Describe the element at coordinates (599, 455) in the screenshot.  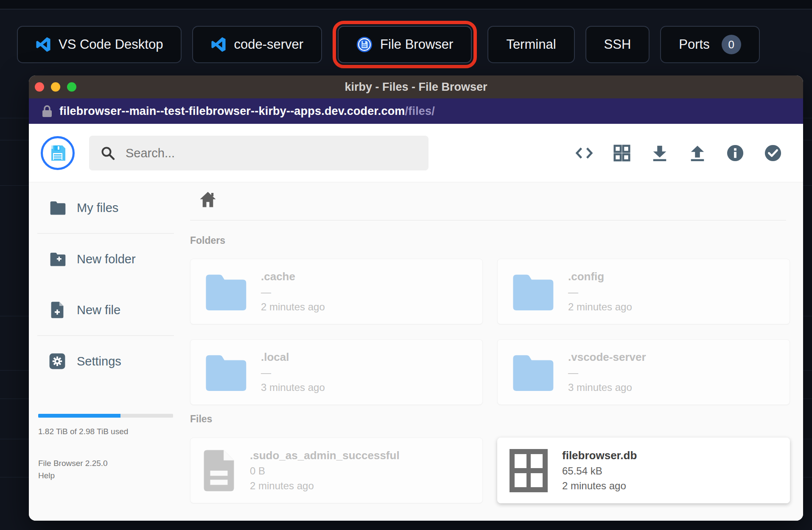
I see `item-name: filebrowser.db` at that location.